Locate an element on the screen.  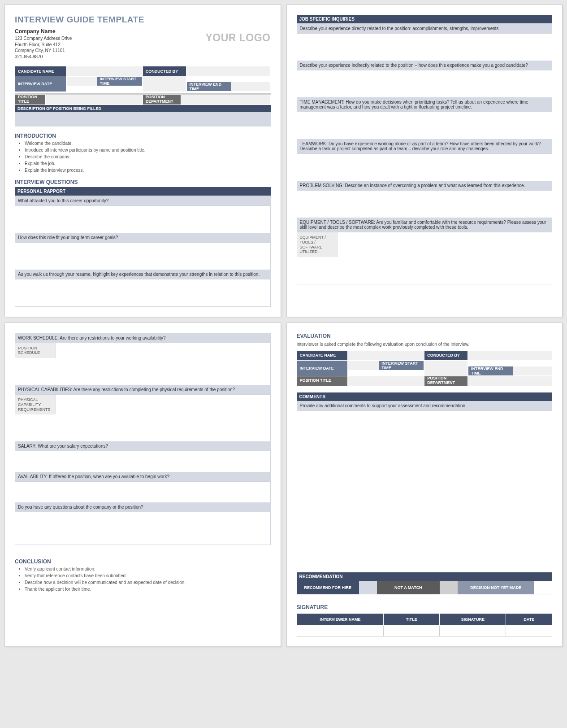
phys-cap-label: PHYSICAL CAPABILITY REQUIREMENTS is located at coordinates (35, 405).